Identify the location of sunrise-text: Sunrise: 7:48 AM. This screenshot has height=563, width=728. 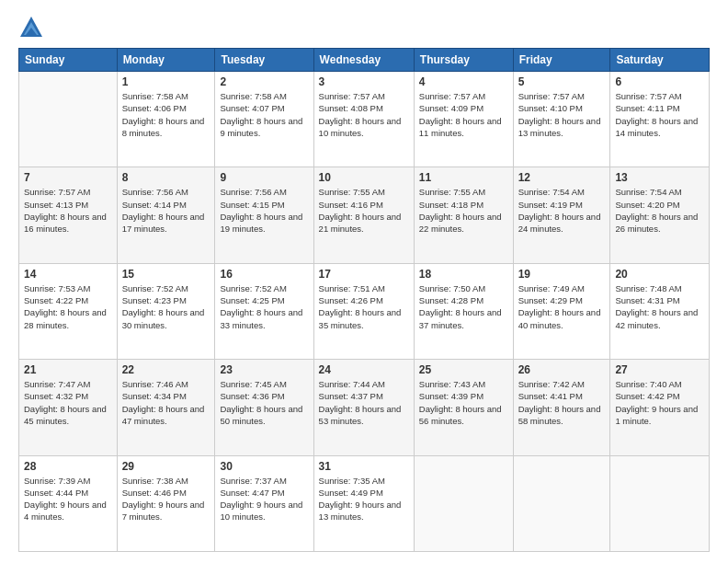
(660, 289).